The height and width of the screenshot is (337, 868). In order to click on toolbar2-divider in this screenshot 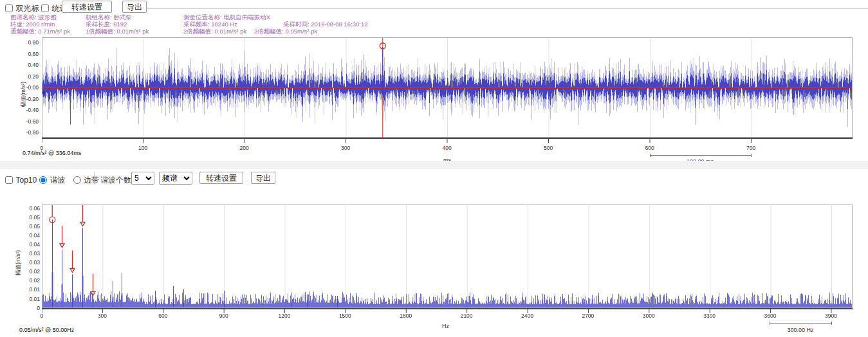, I will do `click(94, 178)`.